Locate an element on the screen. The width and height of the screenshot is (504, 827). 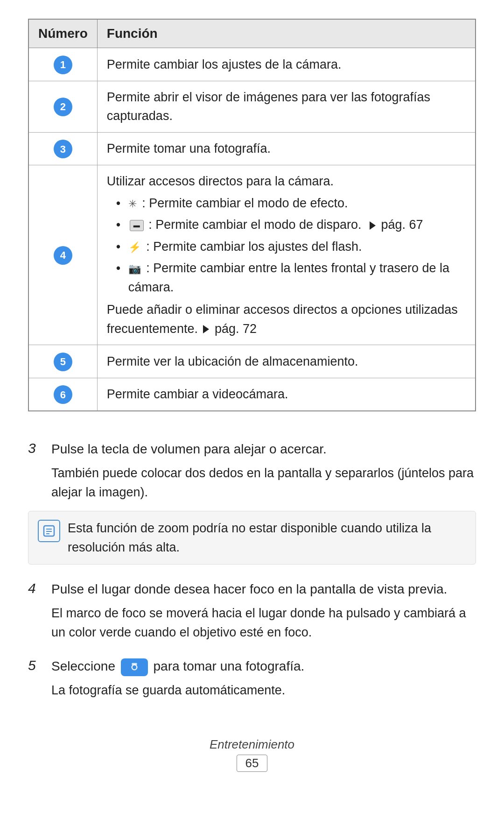
table-row: 2 Permite abrir el visor de imágenes par… is located at coordinates (252, 106).